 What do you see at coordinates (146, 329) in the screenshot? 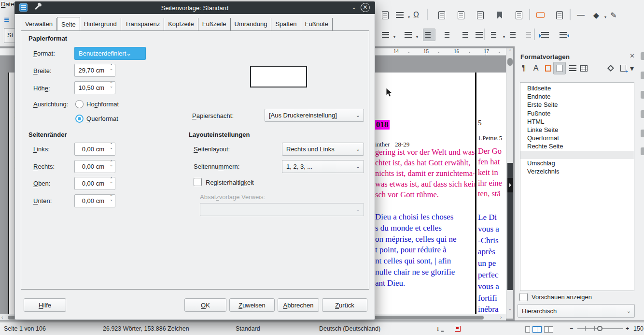
I see `status-word-count: 26.923 Wörter, 153.886 Zeichen` at bounding box center [146, 329].